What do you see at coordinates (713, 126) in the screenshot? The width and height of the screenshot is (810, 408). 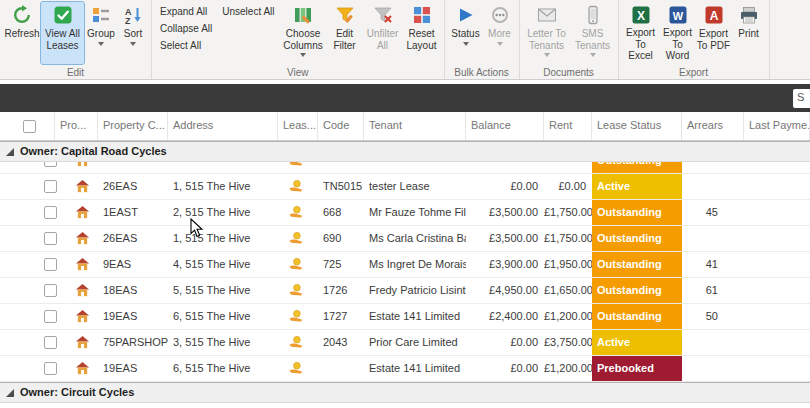 I see `column-header-arrears: Arrears` at bounding box center [713, 126].